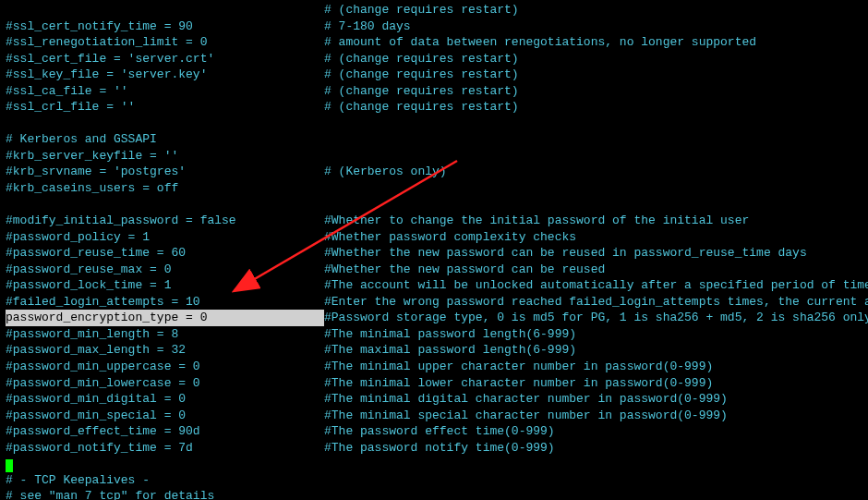 This screenshot has height=500, width=868. I want to click on config-line: #ssl_ca_file = ''# (change requires rest…, so click(437, 91).